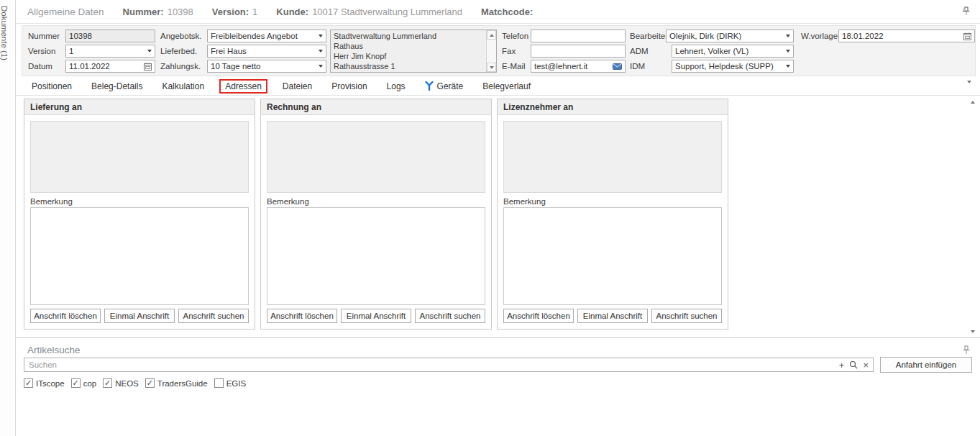 This screenshot has height=436, width=980. I want to click on artikelsuche-title: Artikelsuche, so click(54, 350).